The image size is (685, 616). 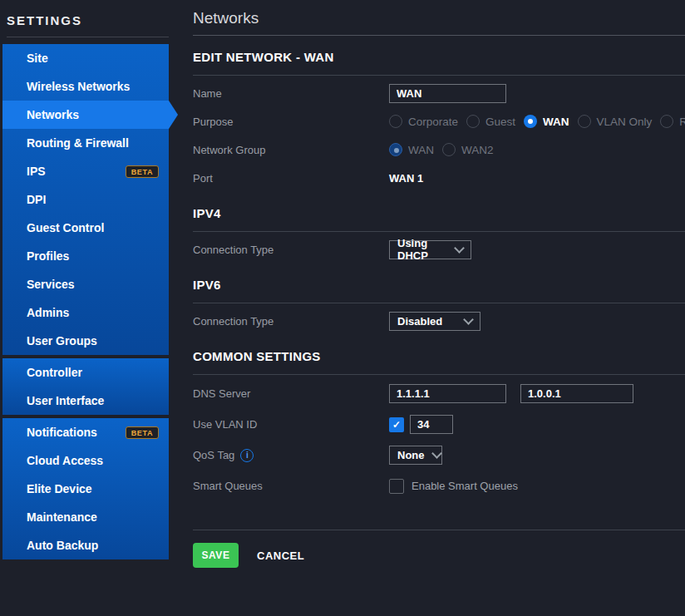 What do you see at coordinates (65, 461) in the screenshot?
I see `sidebar-item-label: Cloud Access` at bounding box center [65, 461].